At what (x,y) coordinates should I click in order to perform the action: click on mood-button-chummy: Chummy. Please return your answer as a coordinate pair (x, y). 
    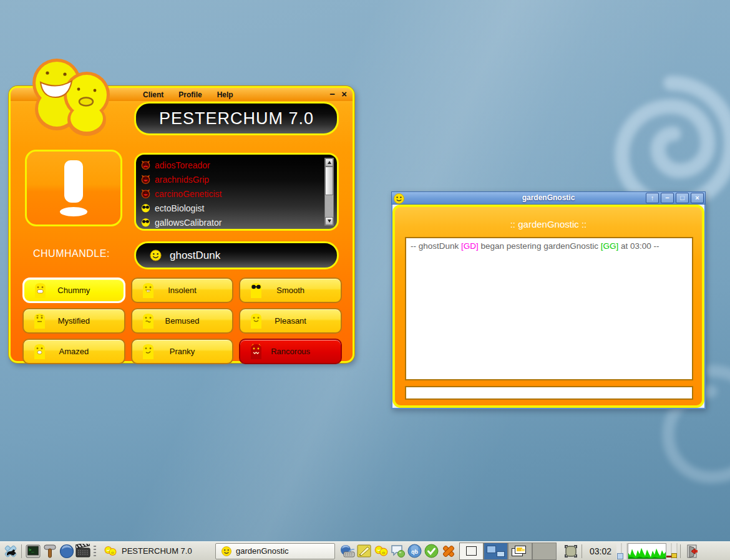
    Looking at the image, I should click on (74, 291).